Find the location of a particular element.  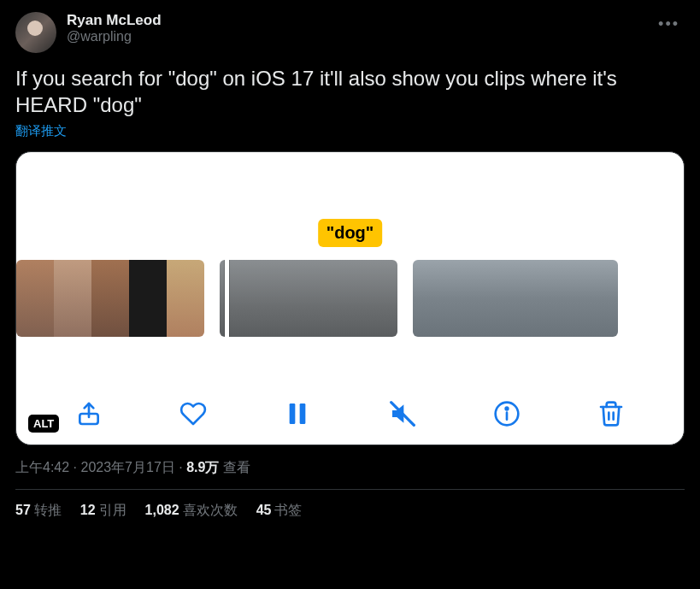

video-filmstrip is located at coordinates (350, 298).